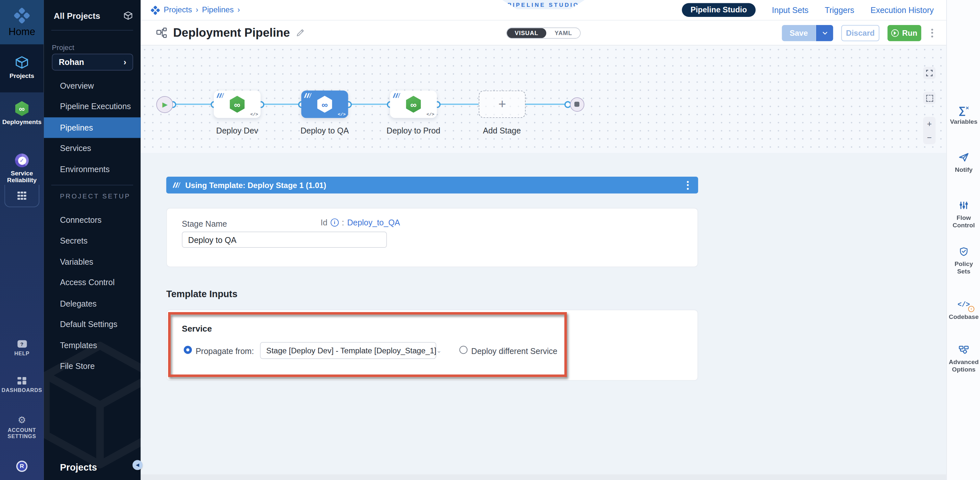 This screenshot has width=980, height=480. Describe the element at coordinates (719, 10) in the screenshot. I see `tab-pipeline-studio: Pipeline Studio` at that location.